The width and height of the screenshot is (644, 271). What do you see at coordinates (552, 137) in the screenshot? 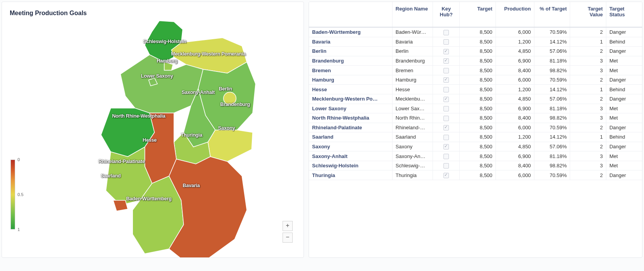
I see `cell-pct: 14.12%` at bounding box center [552, 137].